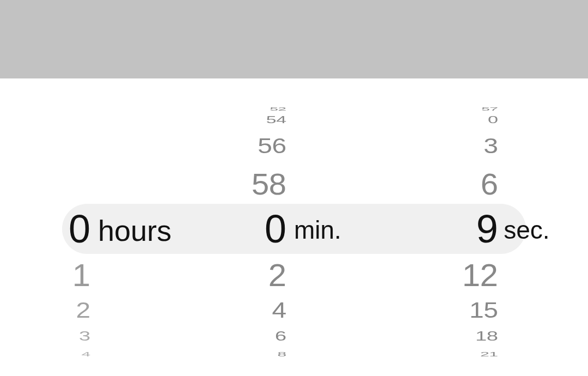 The height and width of the screenshot is (376, 588). What do you see at coordinates (45, 229) in the screenshot?
I see `hours-value-selected: 0` at bounding box center [45, 229].